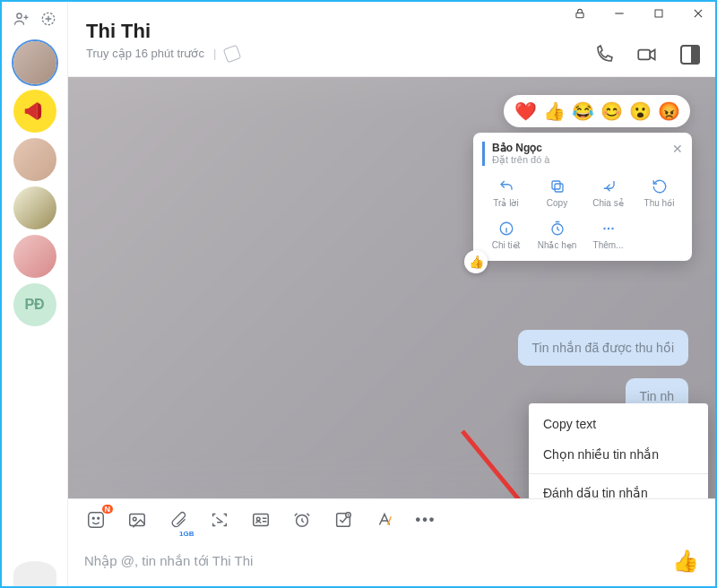 The height and width of the screenshot is (588, 717). Describe the element at coordinates (690, 55) in the screenshot. I see `side-panel-toggle` at that location.